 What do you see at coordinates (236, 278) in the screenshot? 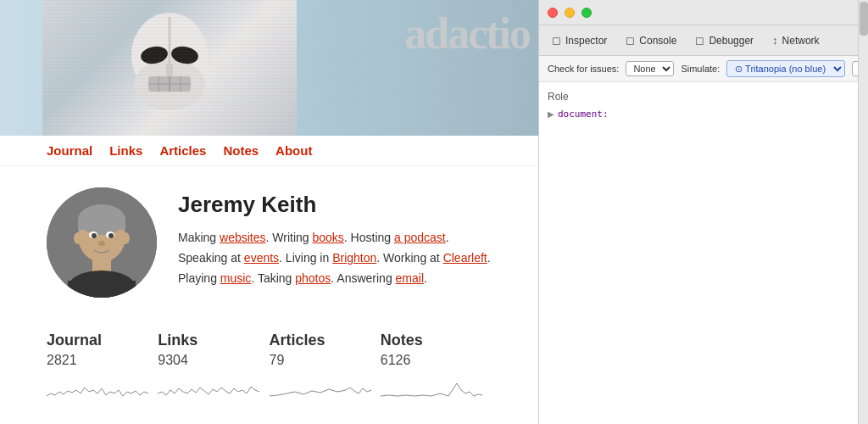
I see `link-music: music` at bounding box center [236, 278].